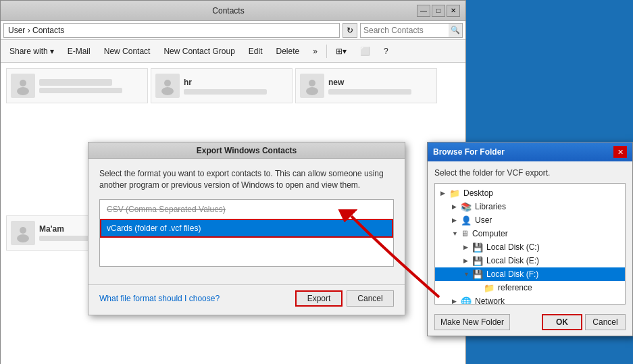  What do you see at coordinates (247, 151) in the screenshot?
I see `export-dialog-title: Export Windows Contacts` at bounding box center [247, 151].